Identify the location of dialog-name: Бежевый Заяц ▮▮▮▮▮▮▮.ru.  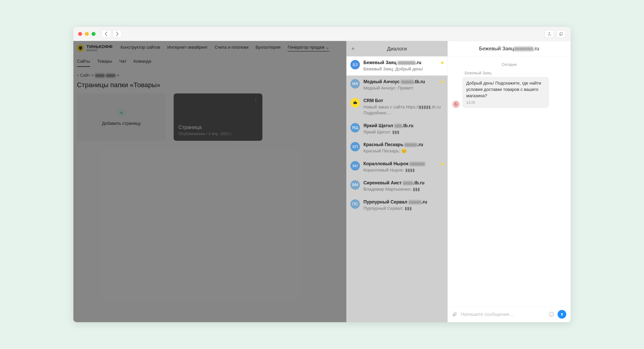
(404, 62).